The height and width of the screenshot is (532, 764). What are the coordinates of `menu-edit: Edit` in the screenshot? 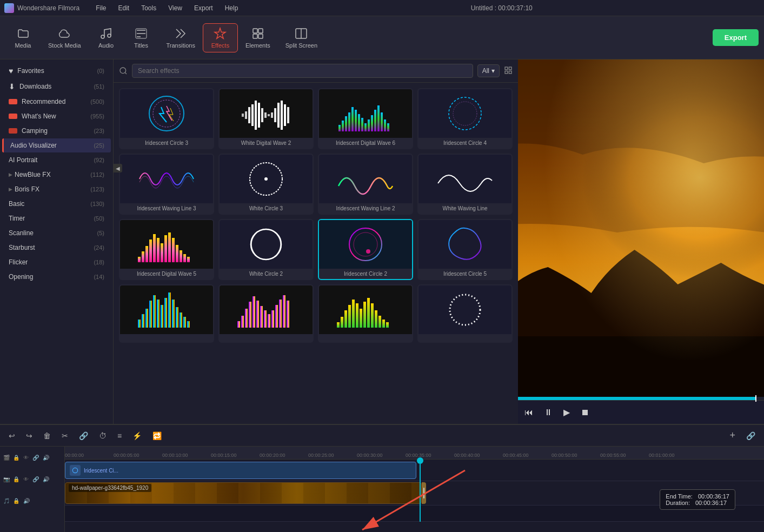 It's located at (124, 8).